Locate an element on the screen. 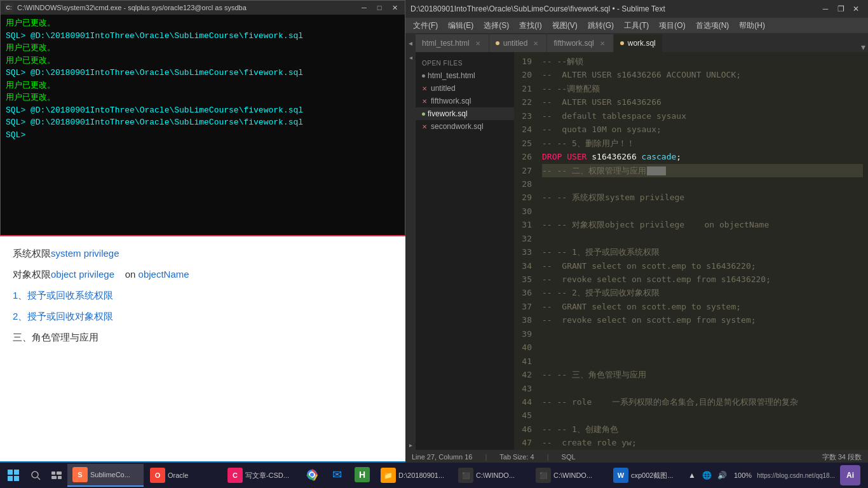 This screenshot has width=868, height=488. markdown-line: 2、授予或回收对象权限 is located at coordinates (203, 316).